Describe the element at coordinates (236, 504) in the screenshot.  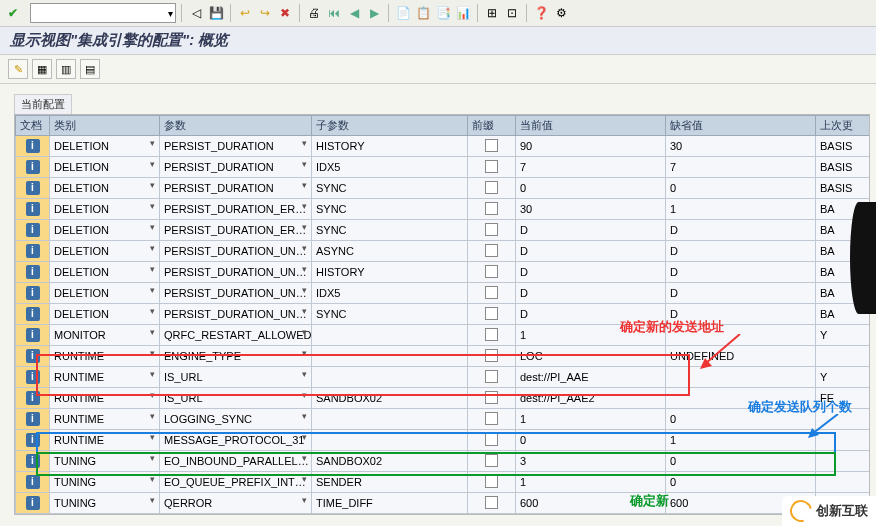
I see `param-cell: QERROR` at that location.